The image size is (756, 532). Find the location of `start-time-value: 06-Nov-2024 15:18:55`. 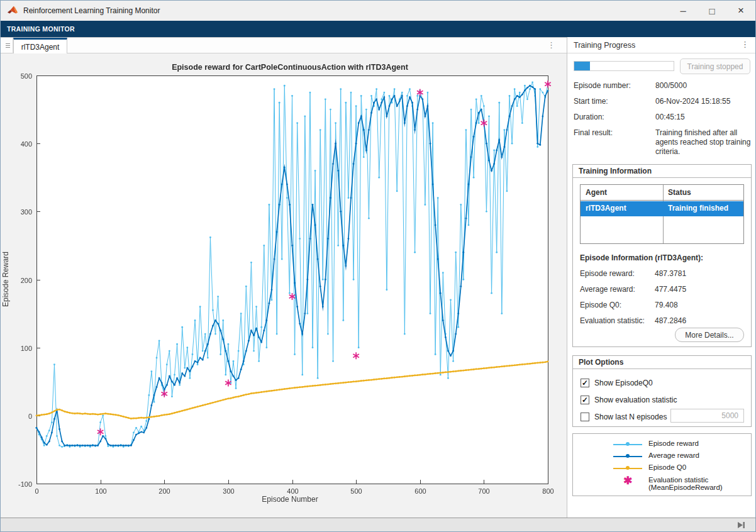

start-time-value: 06-Nov-2024 15:18:55 is located at coordinates (703, 101).